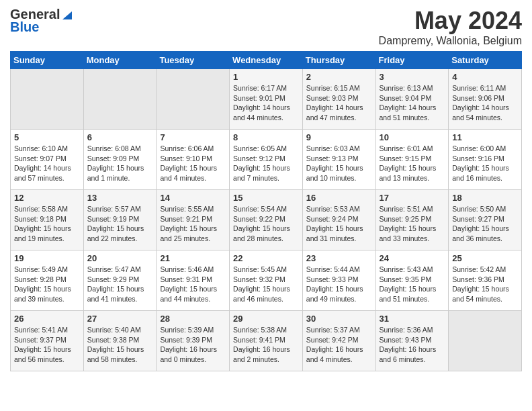  I want to click on day-number: 19, so click(47, 258).